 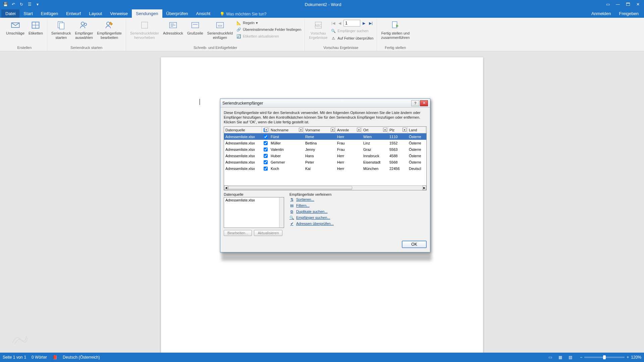 What do you see at coordinates (629, 13) in the screenshot?
I see `share-button: Freigeben` at bounding box center [629, 13].